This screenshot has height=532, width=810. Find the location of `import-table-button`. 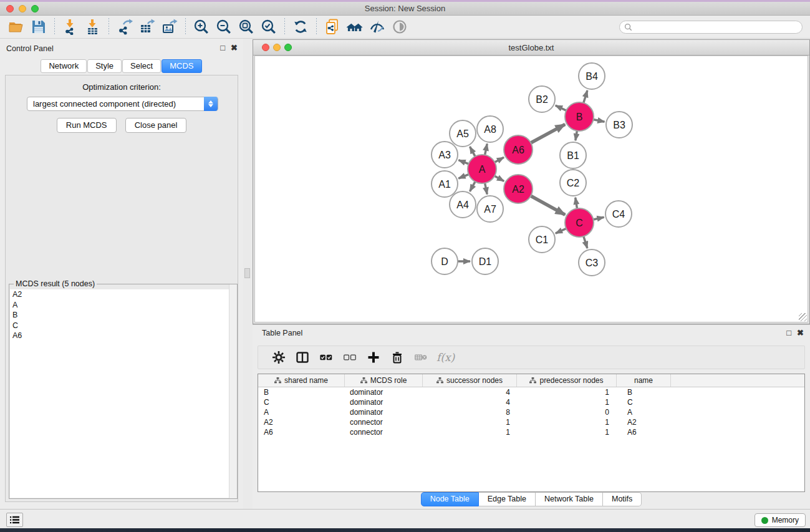

import-table-button is located at coordinates (93, 27).